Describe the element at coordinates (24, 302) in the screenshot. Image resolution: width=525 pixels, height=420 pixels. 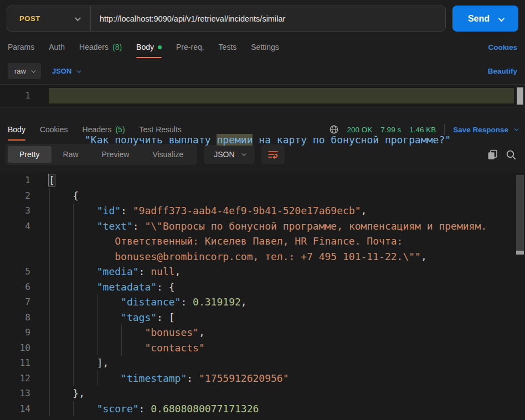
I see `line-number: 7` at that location.